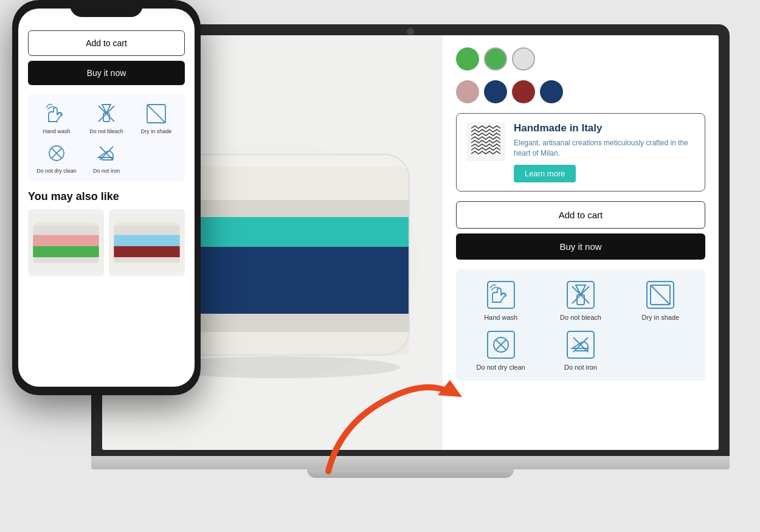 The height and width of the screenshot is (532, 760). Describe the element at coordinates (581, 350) in the screenshot. I see `care-grid-bottom: Do not dry clean` at that location.